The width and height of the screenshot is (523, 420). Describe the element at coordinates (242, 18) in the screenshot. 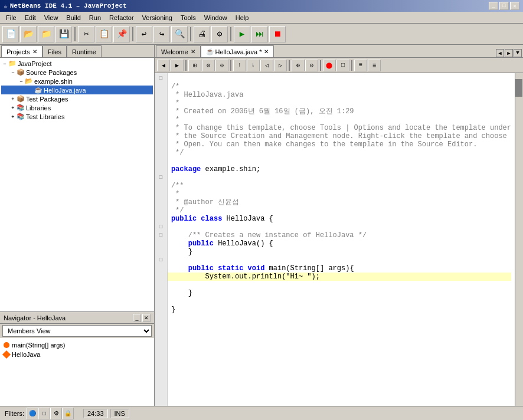

I see `menu-item-help: Help` at that location.